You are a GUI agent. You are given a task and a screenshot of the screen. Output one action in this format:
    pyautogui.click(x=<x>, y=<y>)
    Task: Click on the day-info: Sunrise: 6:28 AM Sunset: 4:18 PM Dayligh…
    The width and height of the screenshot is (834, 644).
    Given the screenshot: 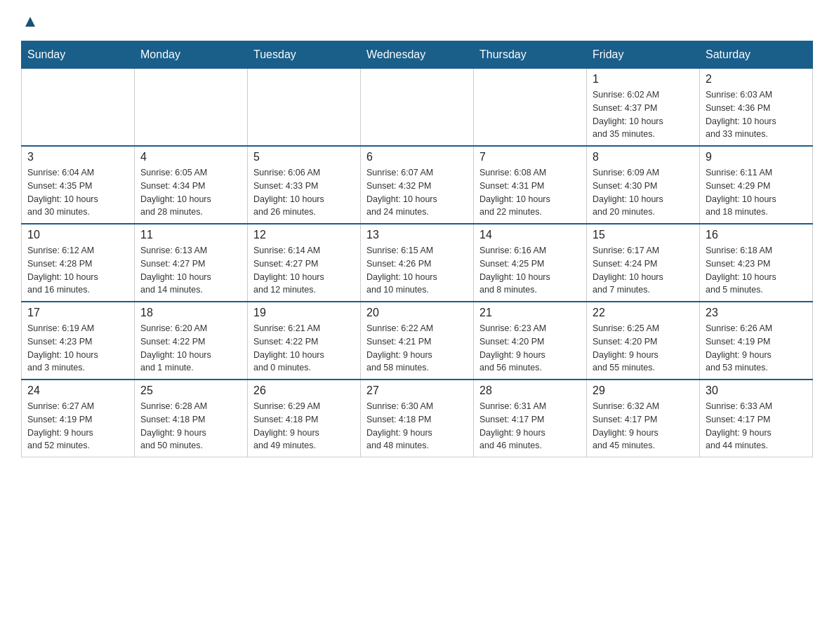 What is the action you would take?
    pyautogui.click(x=191, y=427)
    